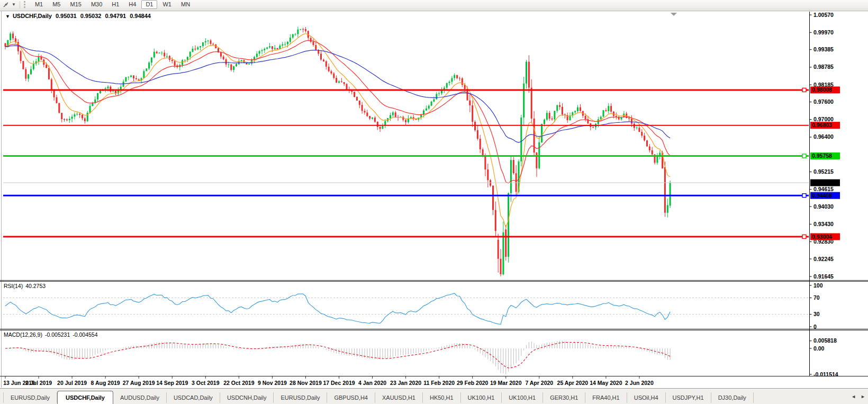 The height and width of the screenshot is (404, 868). I want to click on macd-label: MACD(12,26,9)-0.005231-0.004554, so click(51, 335).